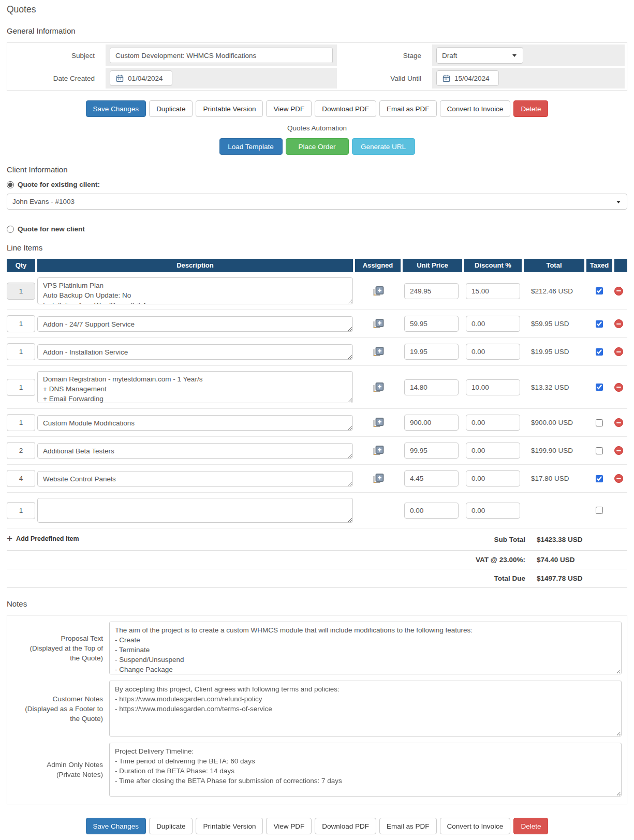 The height and width of the screenshot is (840, 634). Describe the element at coordinates (317, 510) in the screenshot. I see `line-item-row-empty` at that location.